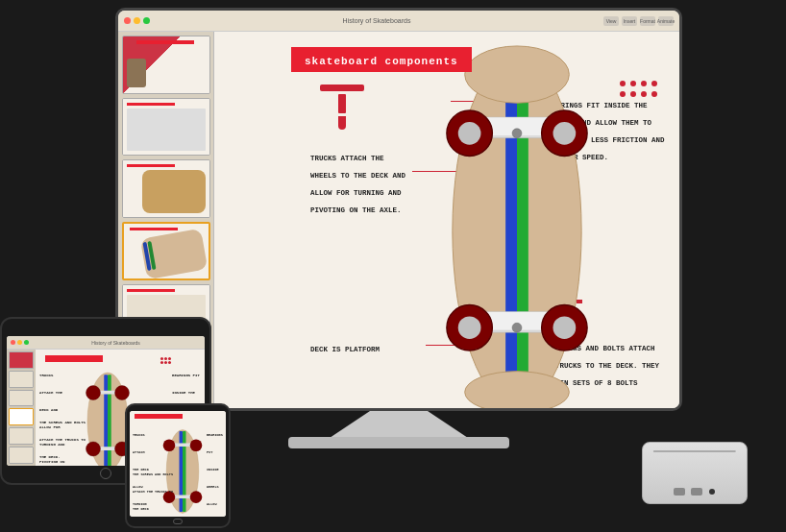 This screenshot has width=786, height=532. Describe the element at coordinates (13, 342) in the screenshot. I see `tablet-close` at that location.